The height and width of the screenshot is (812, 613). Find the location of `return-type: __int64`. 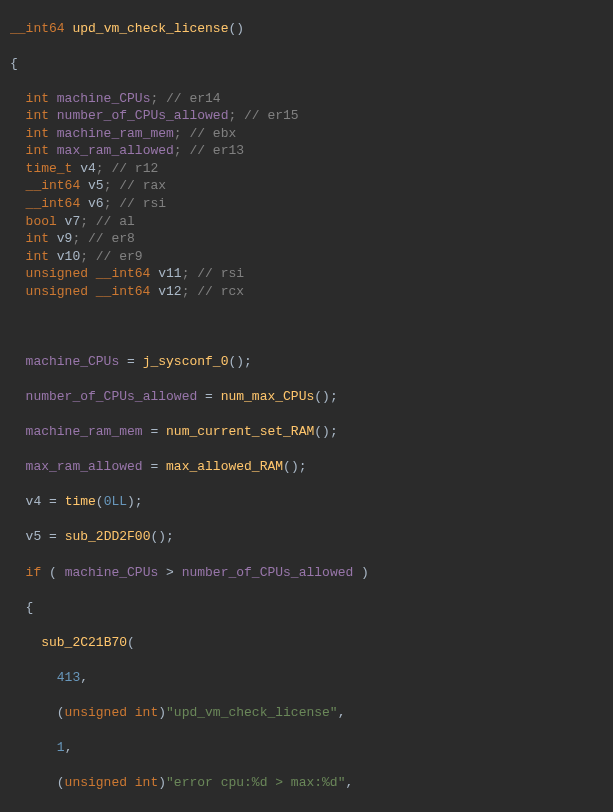

return-type: __int64 is located at coordinates (41, 28).